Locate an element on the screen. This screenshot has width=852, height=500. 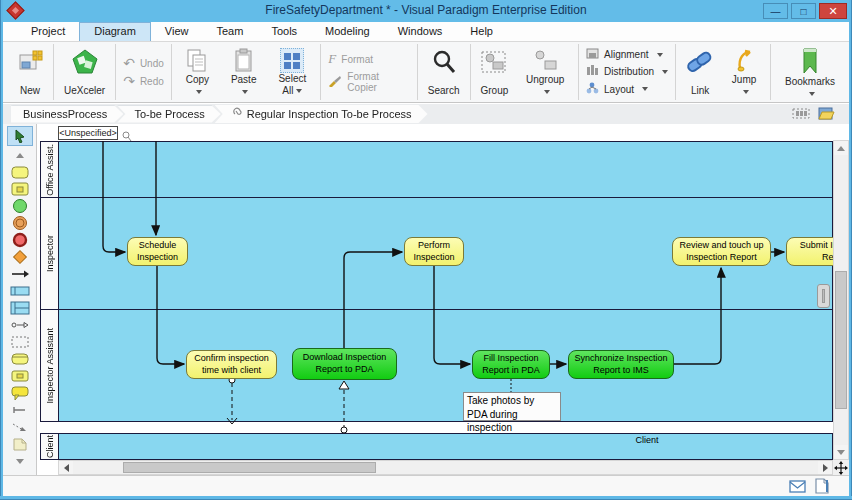
start-event-tool is located at coordinates (20, 206).